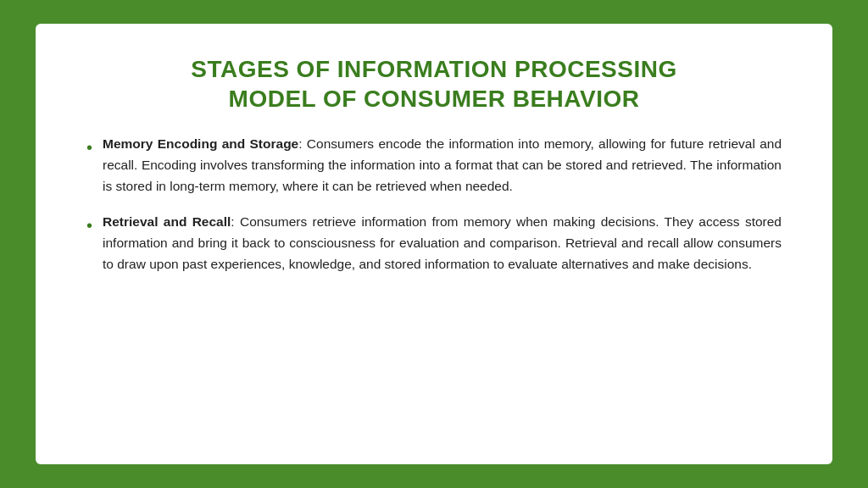 This screenshot has height=488, width=868. I want to click on bullet-bold-retrieval: Retrieval and Recall, so click(166, 222).